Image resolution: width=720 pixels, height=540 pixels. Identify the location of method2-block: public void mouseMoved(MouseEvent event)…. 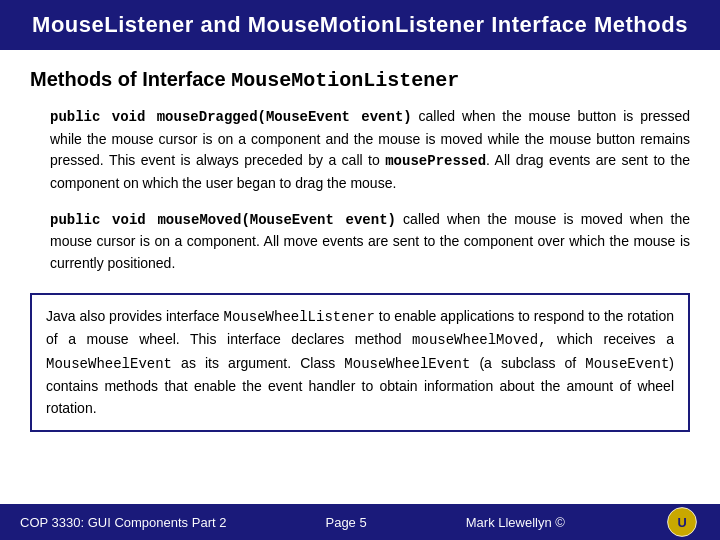
(370, 242).